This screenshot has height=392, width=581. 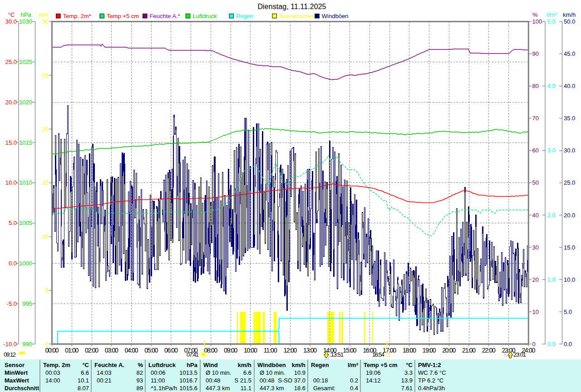 What do you see at coordinates (25, 182) in the screenshot?
I see `svg-text: 1010` at bounding box center [25, 182].